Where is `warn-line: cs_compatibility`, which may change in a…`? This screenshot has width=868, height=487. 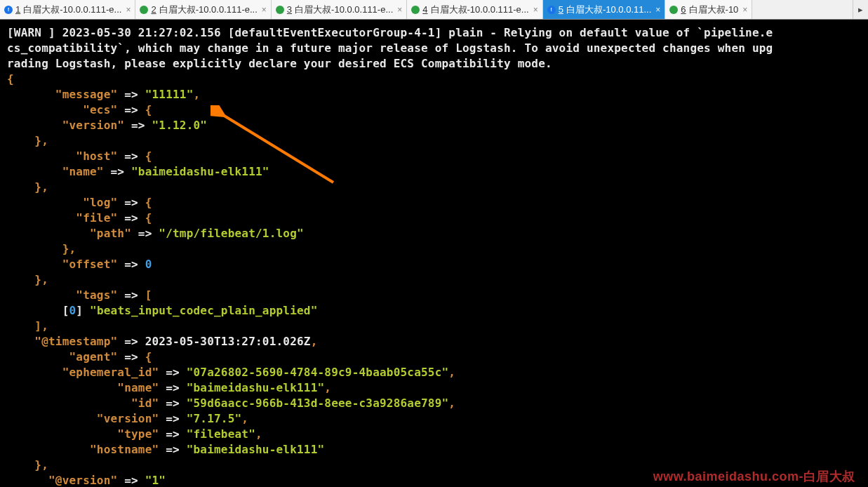 warn-line: cs_compatibility`, which may change in a… is located at coordinates (390, 48).